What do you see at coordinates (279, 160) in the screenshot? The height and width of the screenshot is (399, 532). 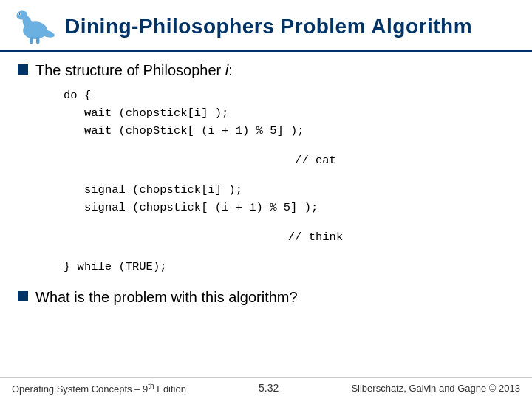 I see `code-comment-1: // eat` at bounding box center [279, 160].